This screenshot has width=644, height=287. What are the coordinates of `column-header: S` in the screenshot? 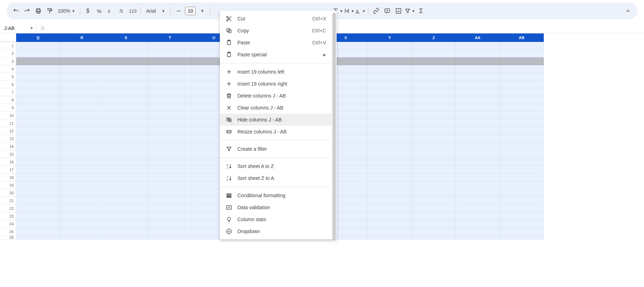 It's located at (126, 38).